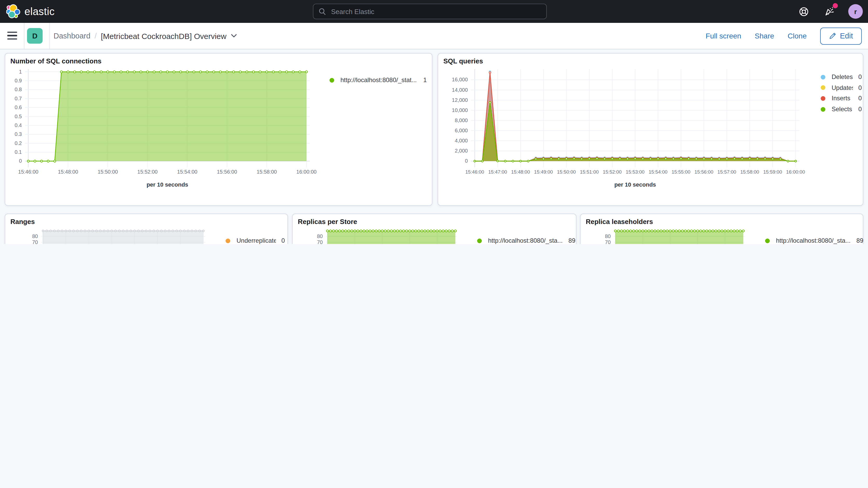 The image size is (868, 488). I want to click on y-tick-label: 2,000, so click(461, 151).